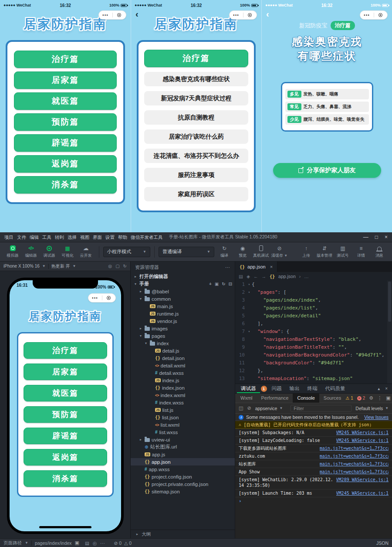  What do you see at coordinates (210, 284) in the screenshot?
I see `new-file-icon: +` at bounding box center [210, 284].